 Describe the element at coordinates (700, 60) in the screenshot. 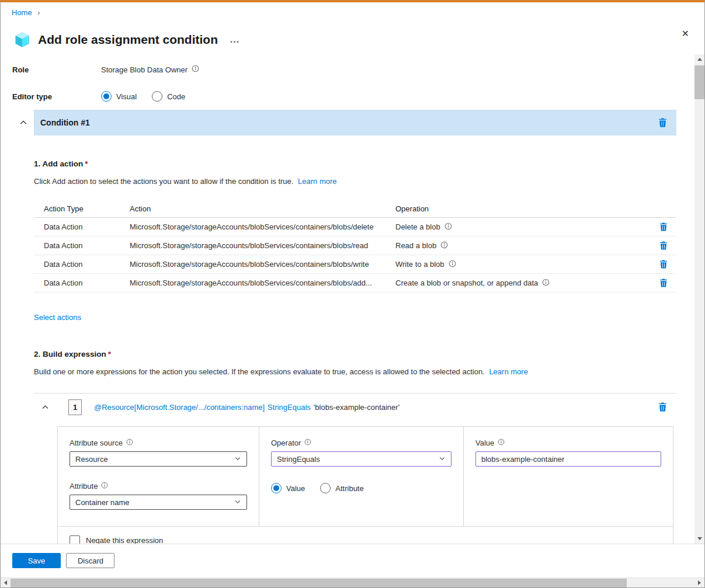

I see `scrollbar-up-arrow-icon` at that location.